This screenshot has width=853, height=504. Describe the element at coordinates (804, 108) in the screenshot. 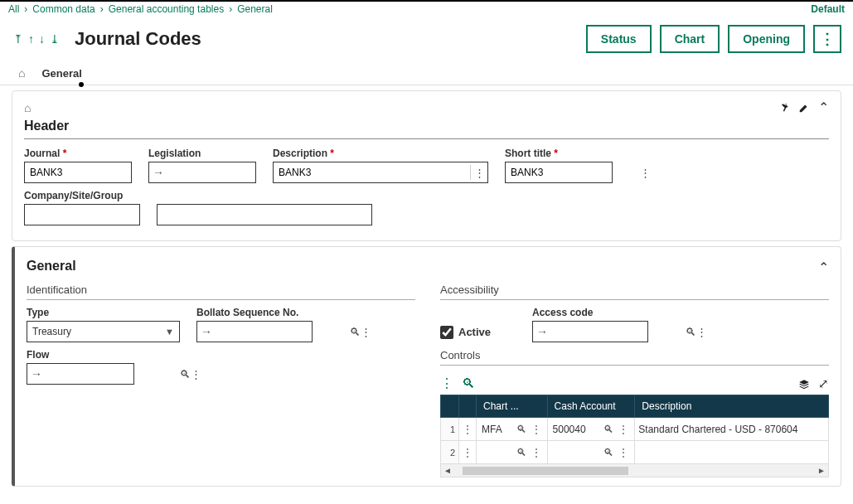

I see `edit-icon` at that location.